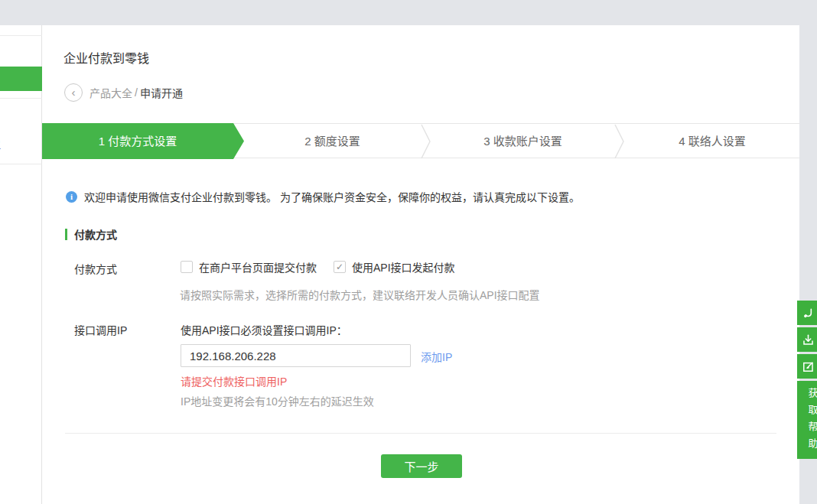 The width and height of the screenshot is (817, 504). I want to click on step-wizard: 1 付款方式设置 2 额度设置 3 收款账户设置 4 联络人设置, so click(421, 141).